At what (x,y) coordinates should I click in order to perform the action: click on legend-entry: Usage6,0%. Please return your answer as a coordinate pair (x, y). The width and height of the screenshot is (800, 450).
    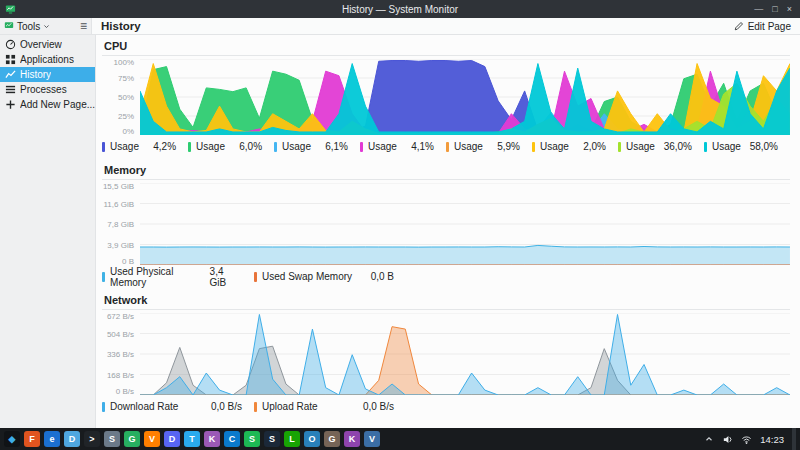
    Looking at the image, I should click on (231, 146).